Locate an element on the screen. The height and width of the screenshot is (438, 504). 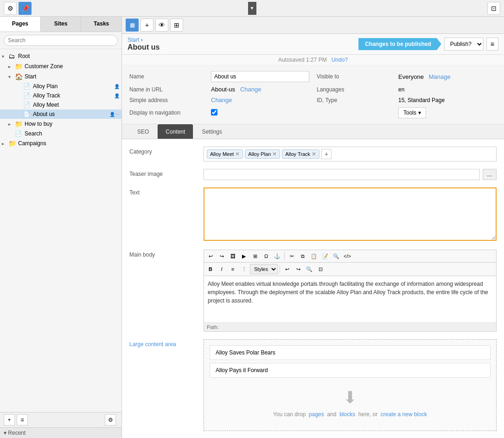
center-dropdown: ▼ is located at coordinates (252, 8).